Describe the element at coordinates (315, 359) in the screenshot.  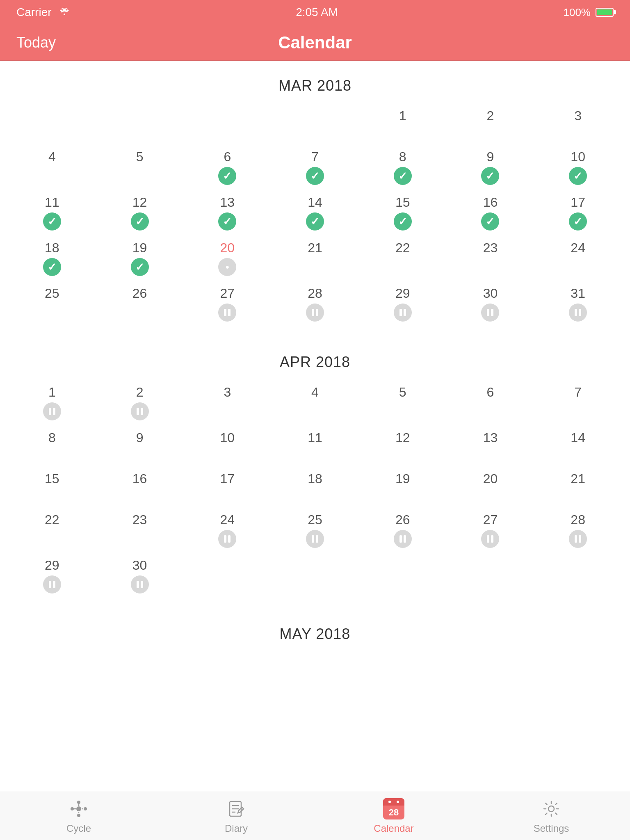
I see `april-header: APR 2018` at that location.